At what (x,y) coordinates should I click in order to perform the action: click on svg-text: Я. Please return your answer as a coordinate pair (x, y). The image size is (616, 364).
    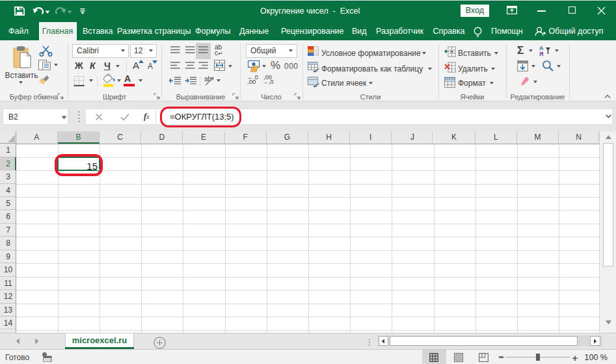
    Looking at the image, I should click on (541, 53).